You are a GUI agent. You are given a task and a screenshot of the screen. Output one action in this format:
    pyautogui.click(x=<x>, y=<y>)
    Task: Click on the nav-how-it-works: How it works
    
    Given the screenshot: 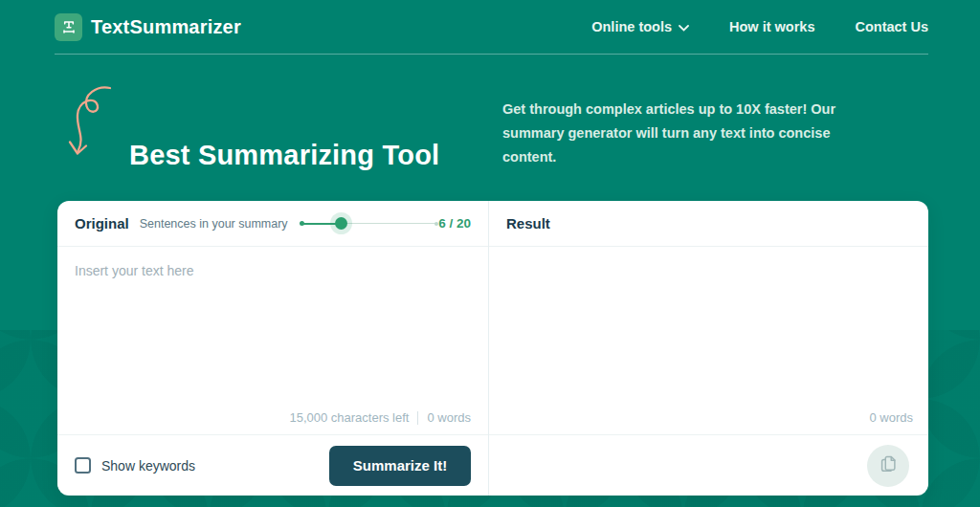 What is the action you would take?
    pyautogui.click(x=771, y=27)
    